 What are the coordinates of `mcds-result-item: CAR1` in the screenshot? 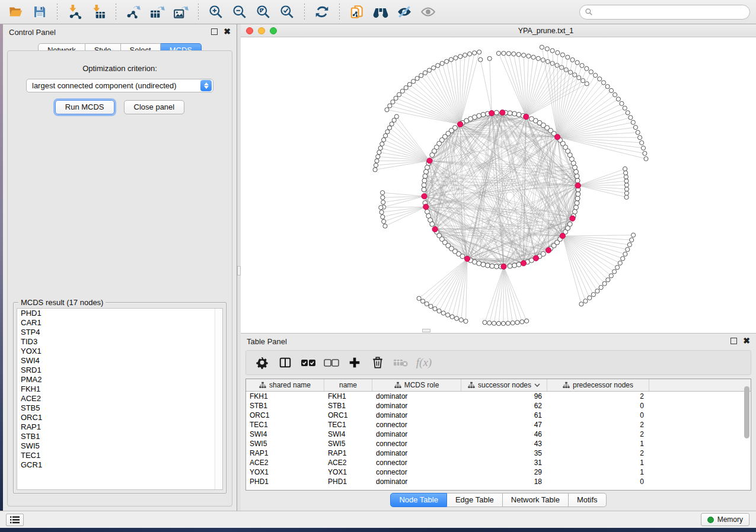 It's located at (120, 323).